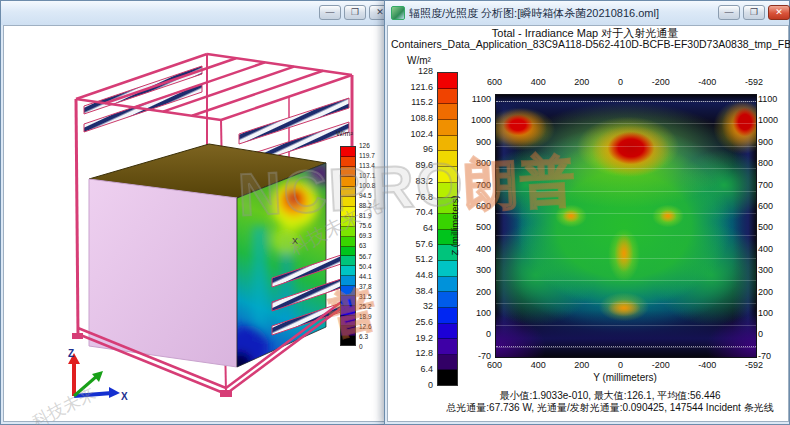 The image size is (790, 425). Describe the element at coordinates (424, 322) in the screenshot. I see `colorbar-tick-label: 25.6` at that location.